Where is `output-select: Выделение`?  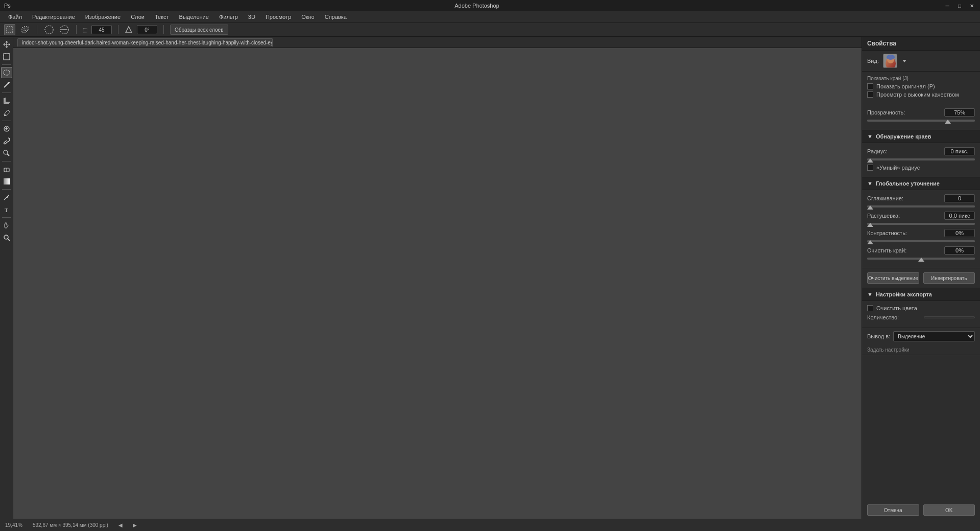 output-select: Выделение is located at coordinates (934, 336).